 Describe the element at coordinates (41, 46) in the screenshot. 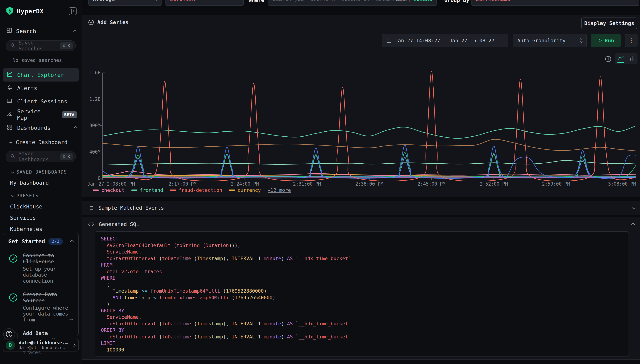

I see `saved-searches-input: Saved Searches ⌘ K` at that location.